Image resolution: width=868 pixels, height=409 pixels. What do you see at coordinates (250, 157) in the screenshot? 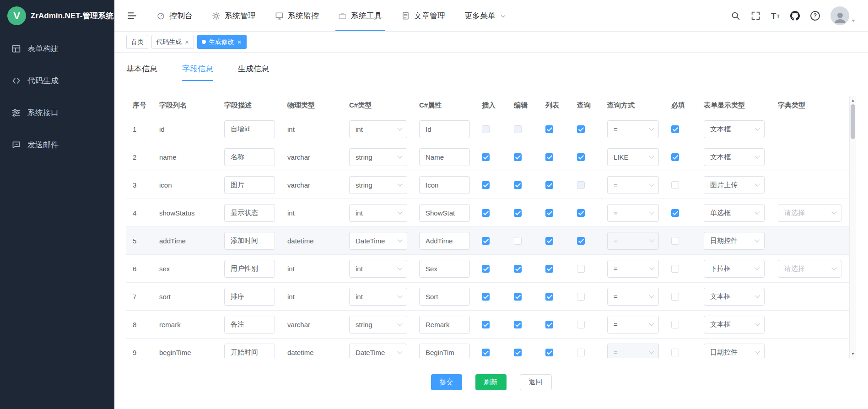
I see `field-description-input: 名称` at bounding box center [250, 157].